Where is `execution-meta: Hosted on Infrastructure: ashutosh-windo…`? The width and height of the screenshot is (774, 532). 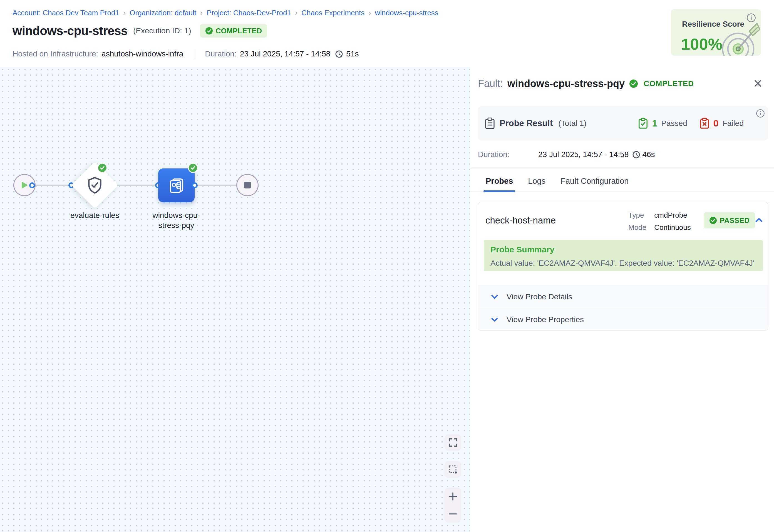
execution-meta: Hosted on Infrastructure: ashutosh-windo… is located at coordinates (186, 54).